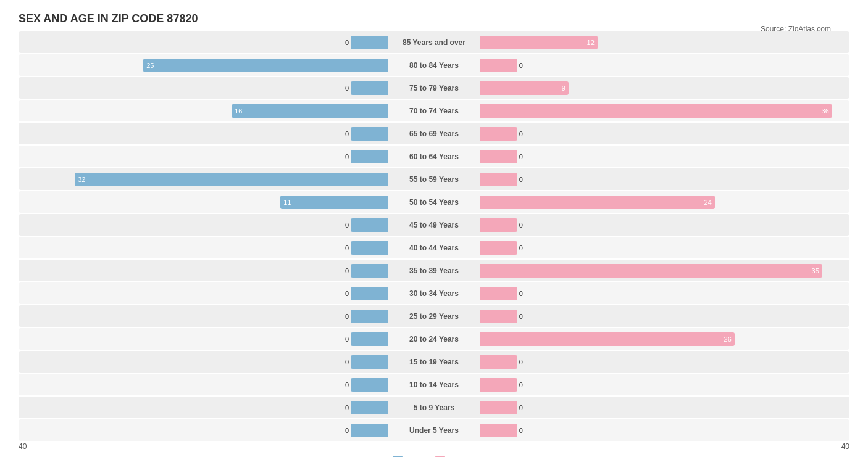 The width and height of the screenshot is (868, 457). Describe the element at coordinates (203, 179) in the screenshot. I see `male-bar-section: 32` at that location.